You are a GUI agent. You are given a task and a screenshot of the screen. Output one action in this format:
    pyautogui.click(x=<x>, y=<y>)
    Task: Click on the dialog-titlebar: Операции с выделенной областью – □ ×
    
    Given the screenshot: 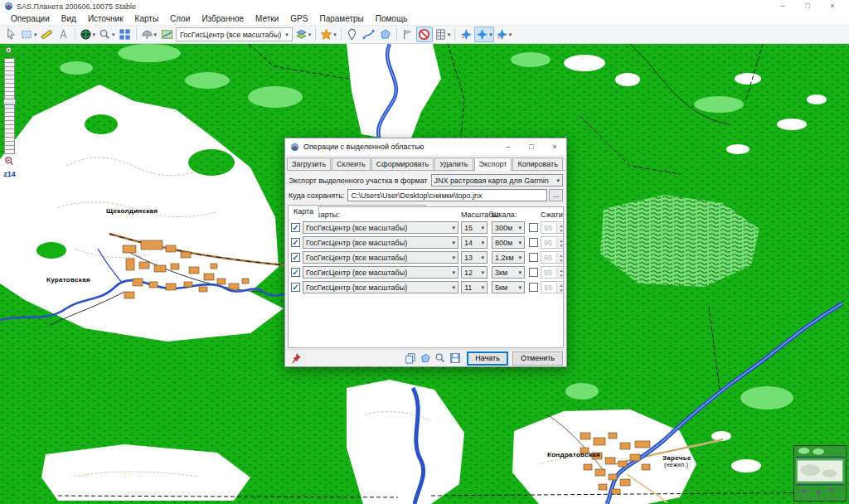 What is the action you would take?
    pyautogui.click(x=426, y=147)
    